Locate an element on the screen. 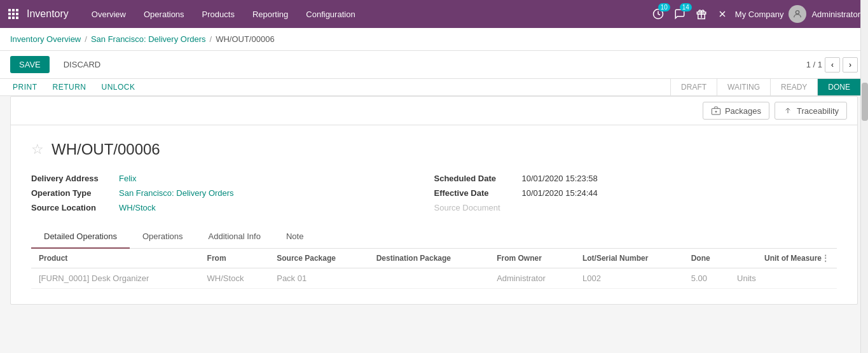 Image resolution: width=868 pixels, height=353 pixels. source-location-label: Source Location is located at coordinates (72, 207).